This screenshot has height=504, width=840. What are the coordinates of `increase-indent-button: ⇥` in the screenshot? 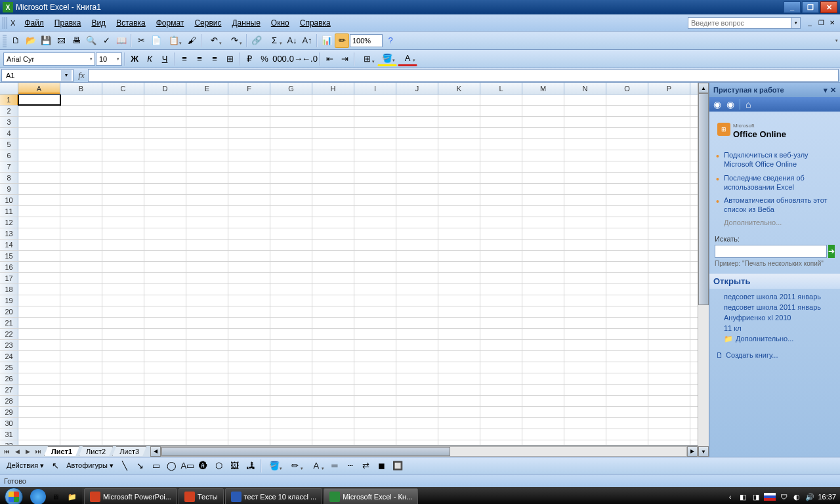 It's located at (345, 59).